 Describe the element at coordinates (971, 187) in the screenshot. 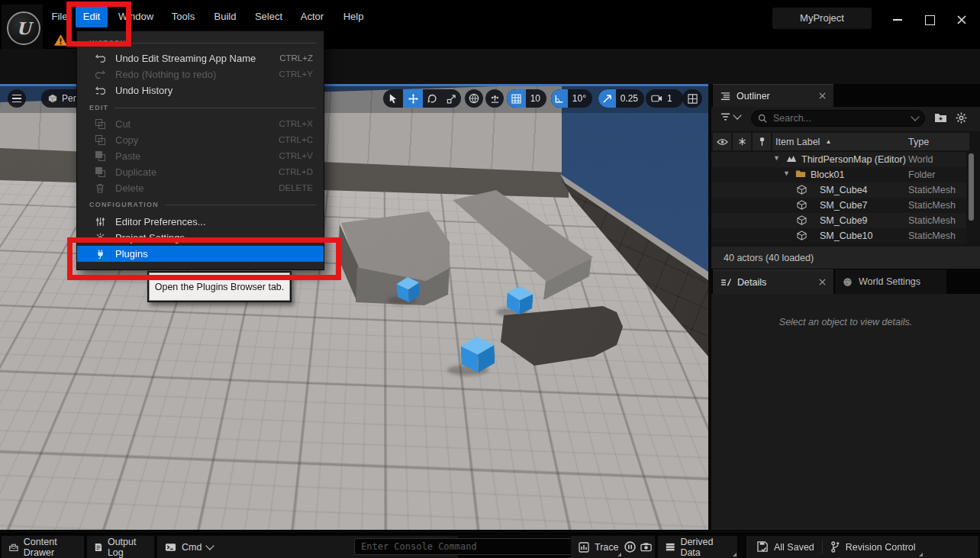

I see `scrollbar` at that location.